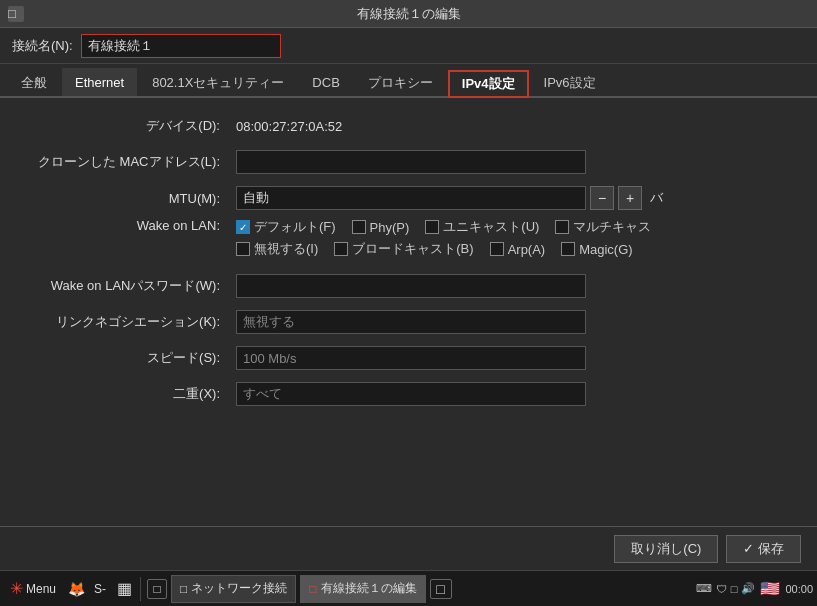 Image resolution: width=817 pixels, height=606 pixels. What do you see at coordinates (126, 286) in the screenshot?
I see `wake-pwd-label: Wake on LANパスワード(W):` at bounding box center [126, 286].